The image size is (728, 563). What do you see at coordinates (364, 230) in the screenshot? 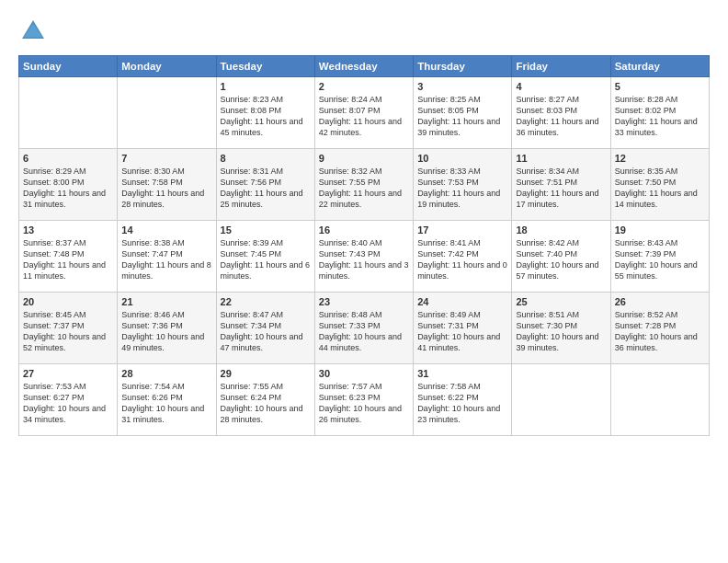
I see `day-number: 16` at bounding box center [364, 230].